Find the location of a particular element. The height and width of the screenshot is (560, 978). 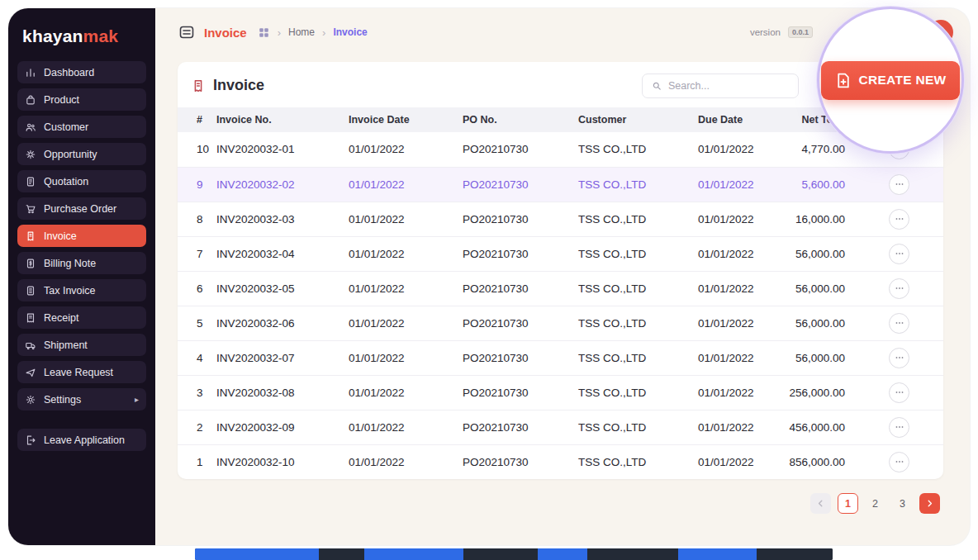

sidebar-item-shipment: Shipment is located at coordinates (82, 345).